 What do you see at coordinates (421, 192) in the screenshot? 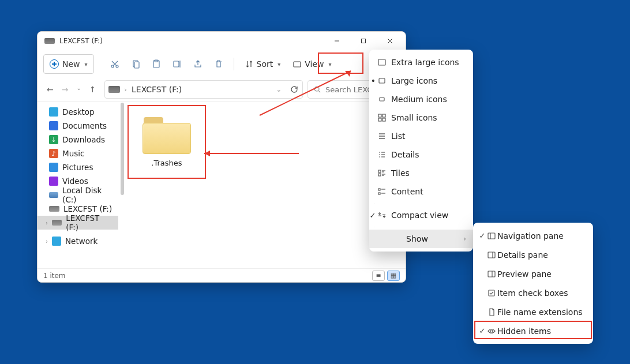
I see `menu-item-content: Content` at bounding box center [421, 192].